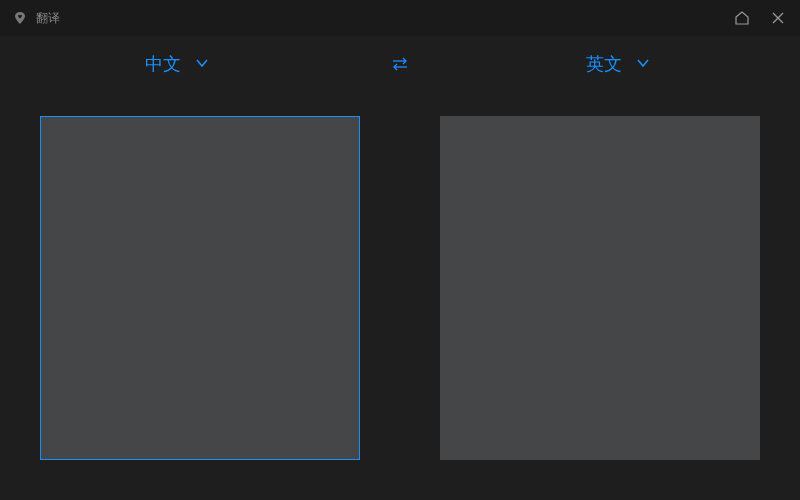 This screenshot has height=500, width=800. What do you see at coordinates (36, 18) in the screenshot?
I see `titlebar-left: 翻译` at bounding box center [36, 18].